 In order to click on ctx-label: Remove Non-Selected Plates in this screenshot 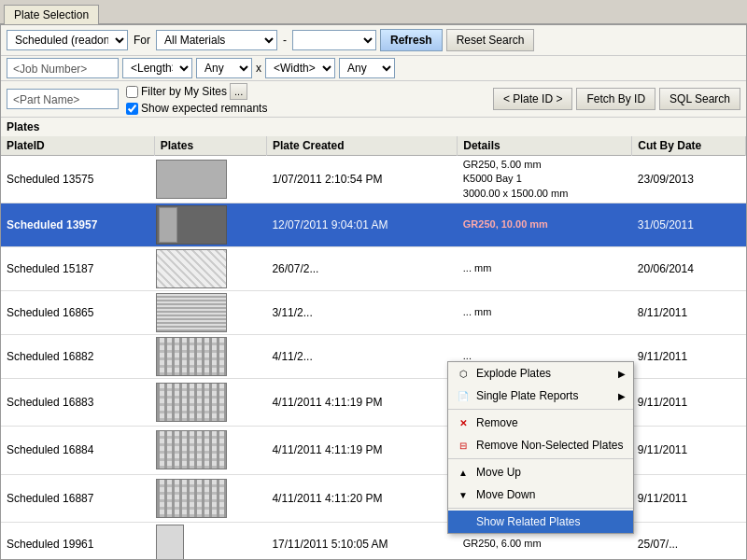, I will do `click(549, 445)`.